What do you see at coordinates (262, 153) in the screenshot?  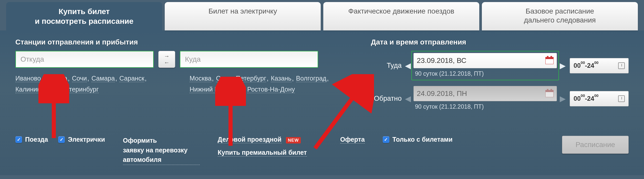 I see `premium-ticket-link: Купить премиальный билет` at bounding box center [262, 153].